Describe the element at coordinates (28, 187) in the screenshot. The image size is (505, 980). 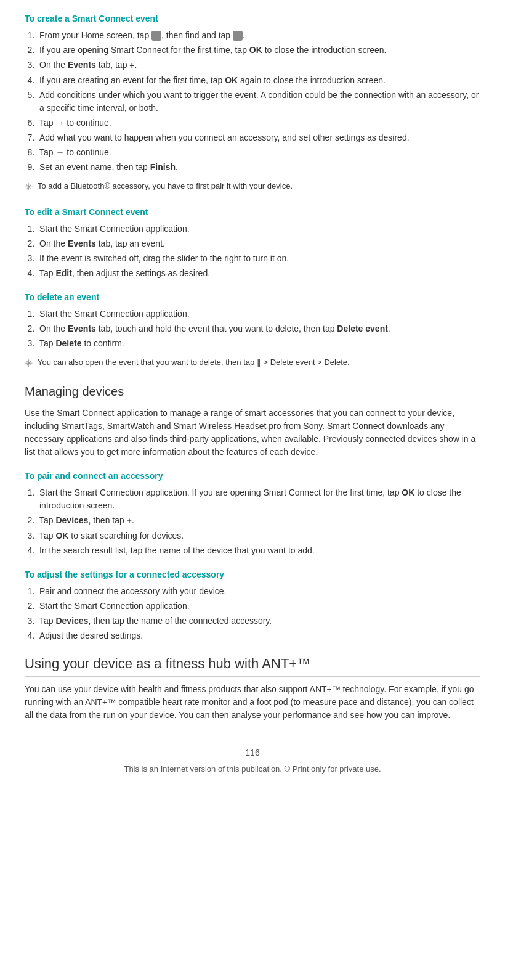
I see `tip-icon: ✳` at that location.